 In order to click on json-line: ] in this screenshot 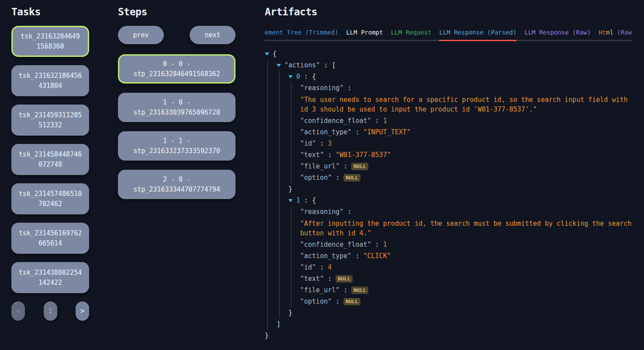, I will do `click(449, 324)`.